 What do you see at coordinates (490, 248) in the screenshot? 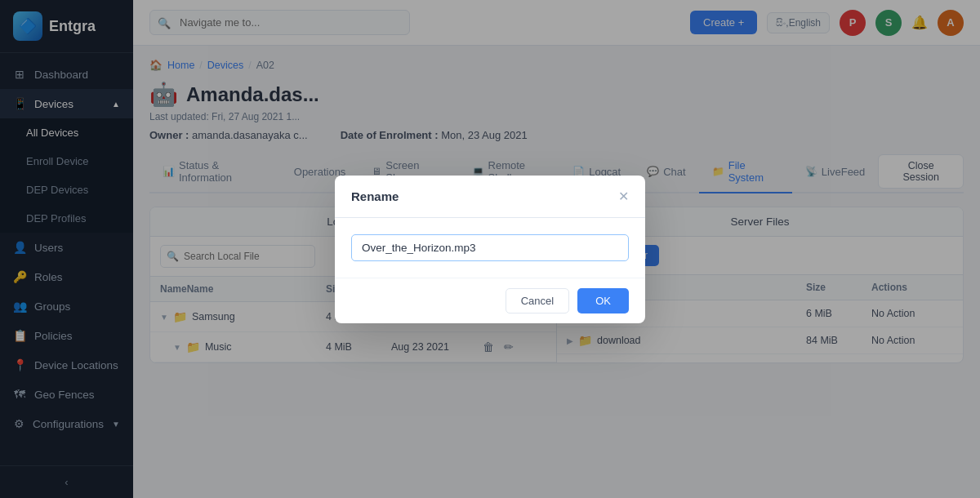
I see `modal-body` at bounding box center [490, 248].